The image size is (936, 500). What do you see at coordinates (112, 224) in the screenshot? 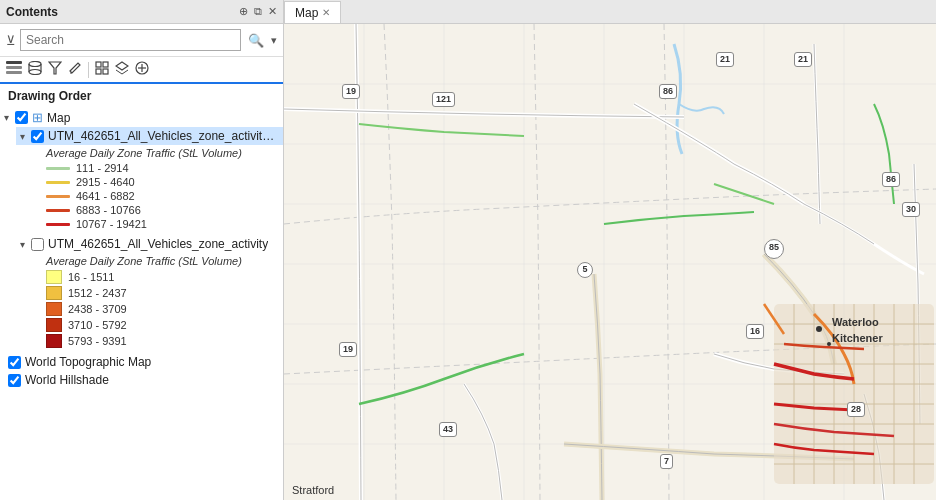
I see `legend-label-4: 10767 - 19421` at bounding box center [112, 224].